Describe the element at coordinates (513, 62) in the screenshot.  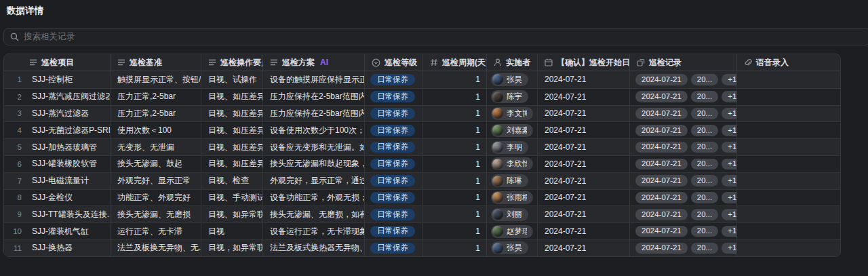
I see `column-header-implementer: 实施者` at that location.